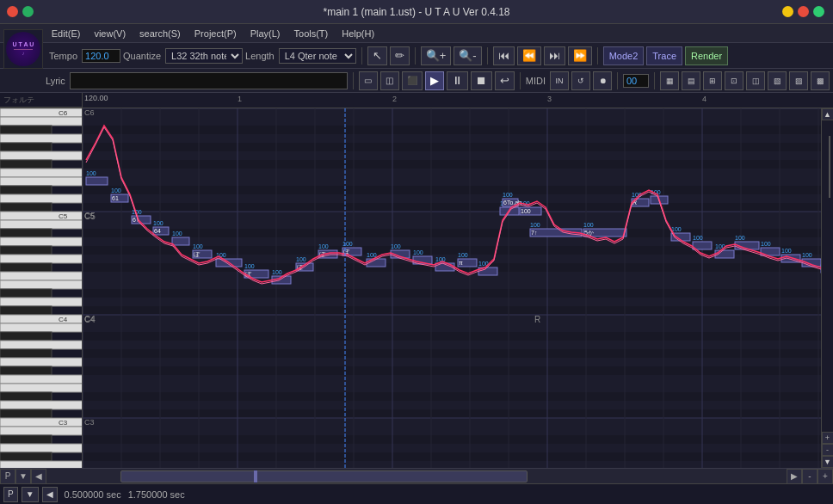 The image size is (833, 504). Describe the element at coordinates (416, 476) in the screenshot. I see `h-scroll-track` at that location.